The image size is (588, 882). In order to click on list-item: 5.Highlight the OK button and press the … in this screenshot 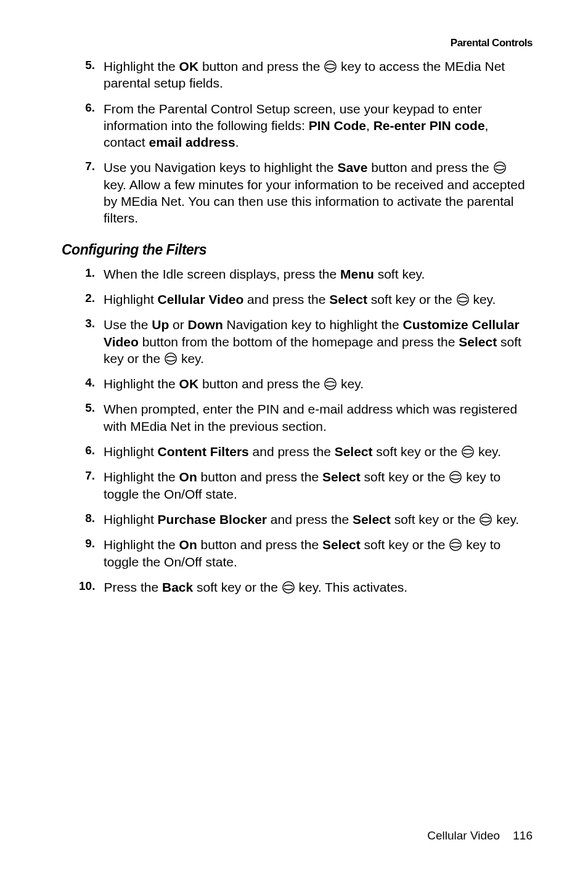, I will do `click(297, 75)`.